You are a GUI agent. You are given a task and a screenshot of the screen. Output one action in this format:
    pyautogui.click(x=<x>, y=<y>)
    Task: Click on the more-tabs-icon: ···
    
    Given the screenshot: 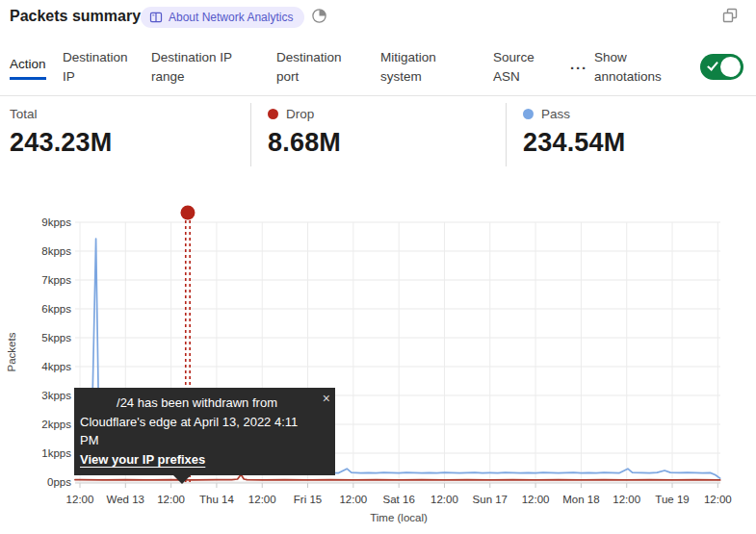 What is the action you would take?
    pyautogui.click(x=579, y=67)
    